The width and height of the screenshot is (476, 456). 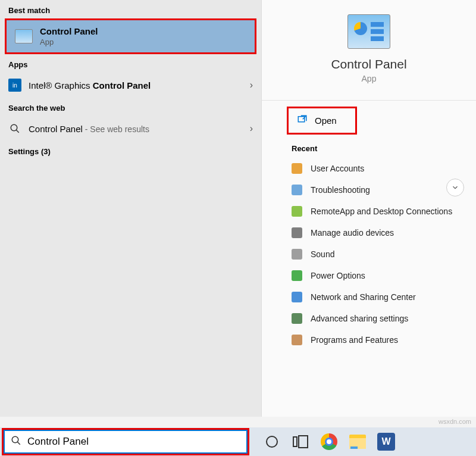 I want to click on recent-item-power: Power Options, so click(x=369, y=276).